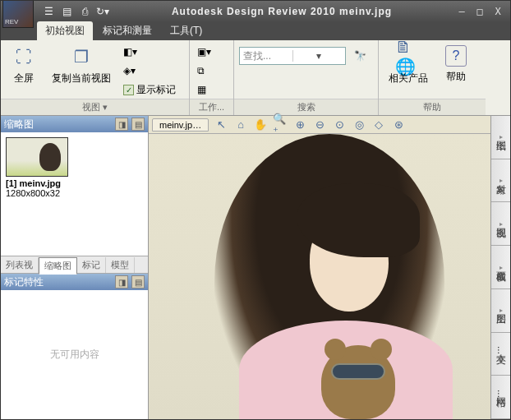 The height and width of the screenshot is (420, 511). Describe the element at coordinates (256, 12) in the screenshot. I see `title-bar: REV ☰ ▤ ⎙ ↻▾ Autodesk Design Review 2010…` at that location.